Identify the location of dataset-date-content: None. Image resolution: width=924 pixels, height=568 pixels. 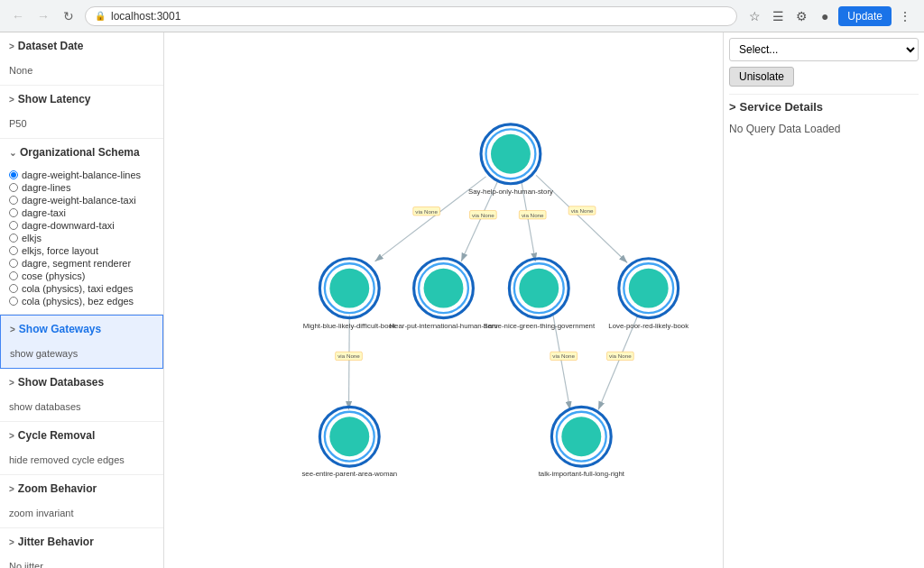
(81, 72).